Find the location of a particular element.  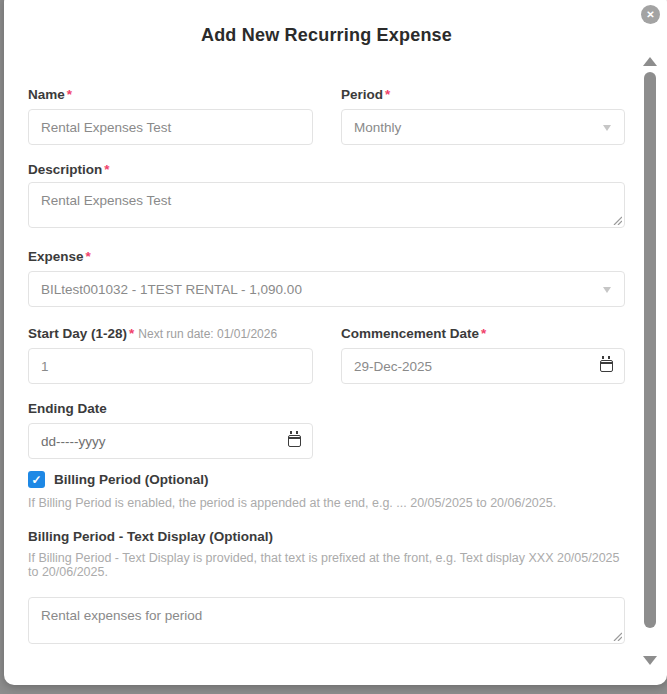

field-name: Name* is located at coordinates (170, 116).